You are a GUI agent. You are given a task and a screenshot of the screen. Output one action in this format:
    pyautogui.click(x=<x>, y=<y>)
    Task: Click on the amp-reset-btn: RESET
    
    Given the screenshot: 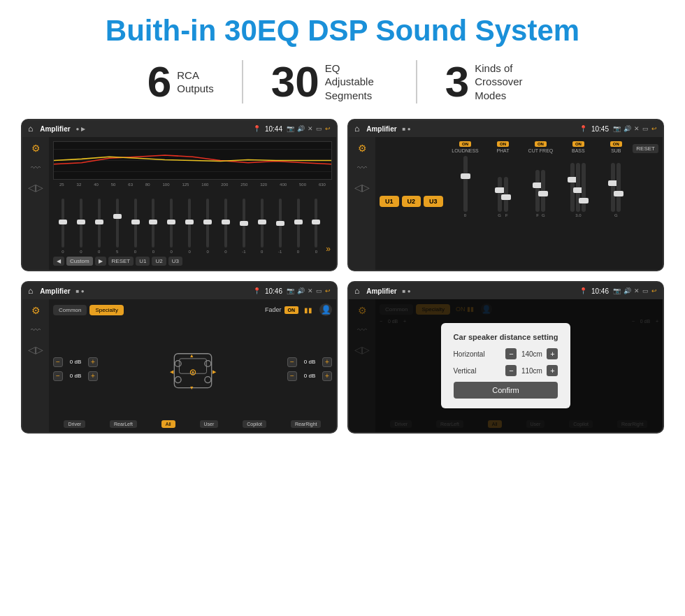 What is the action you would take?
    pyautogui.click(x=646, y=148)
    